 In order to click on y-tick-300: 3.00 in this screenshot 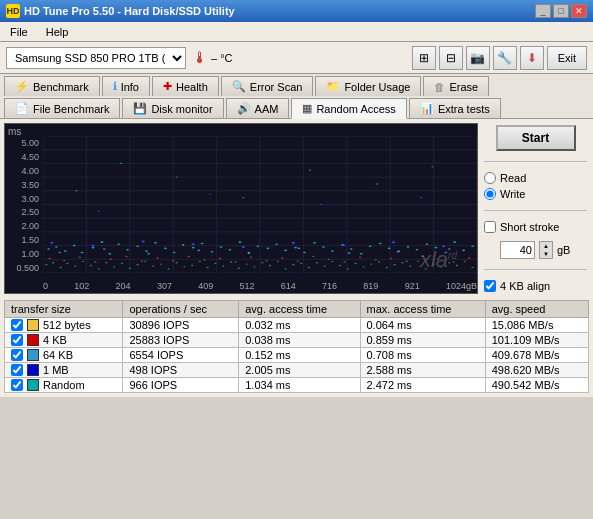, I will do `click(22, 199)`.